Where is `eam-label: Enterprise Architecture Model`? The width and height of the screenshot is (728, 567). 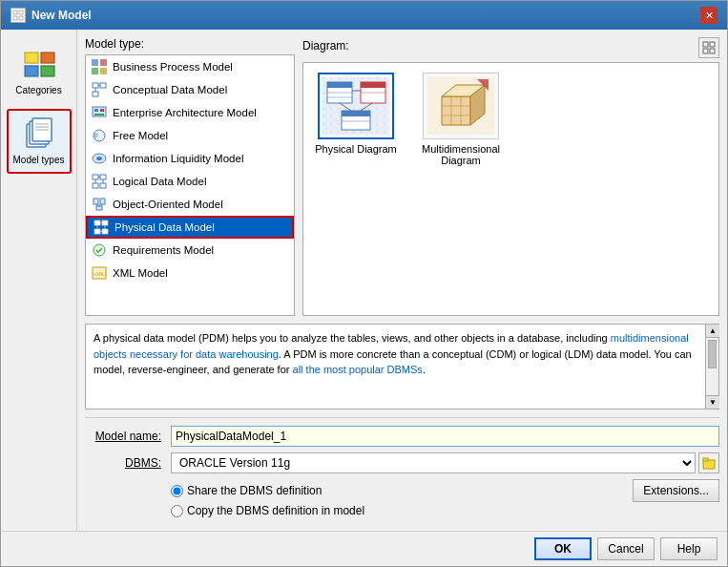
eam-label: Enterprise Architecture Model is located at coordinates (185, 113).